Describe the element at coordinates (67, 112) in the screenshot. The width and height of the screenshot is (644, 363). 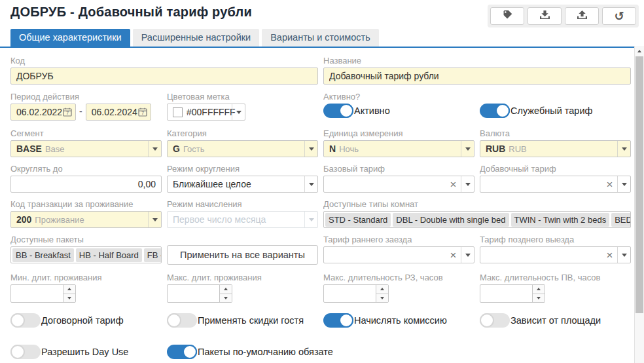
I see `calendar-icon: 7` at that location.